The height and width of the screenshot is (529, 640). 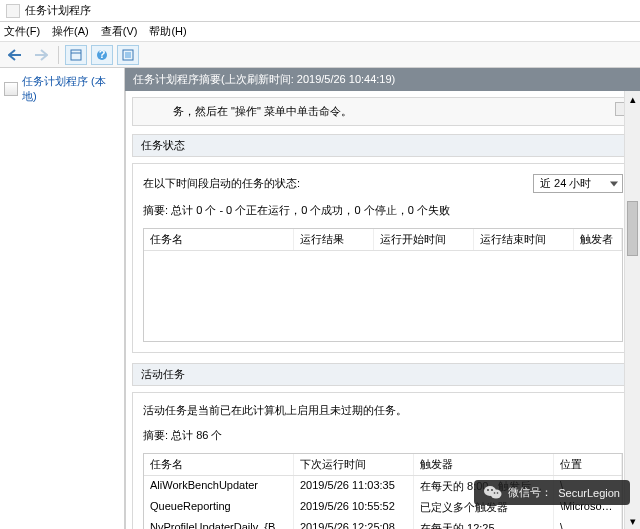 I want to click on overlay-label: 微信号：, so click(x=530, y=492).